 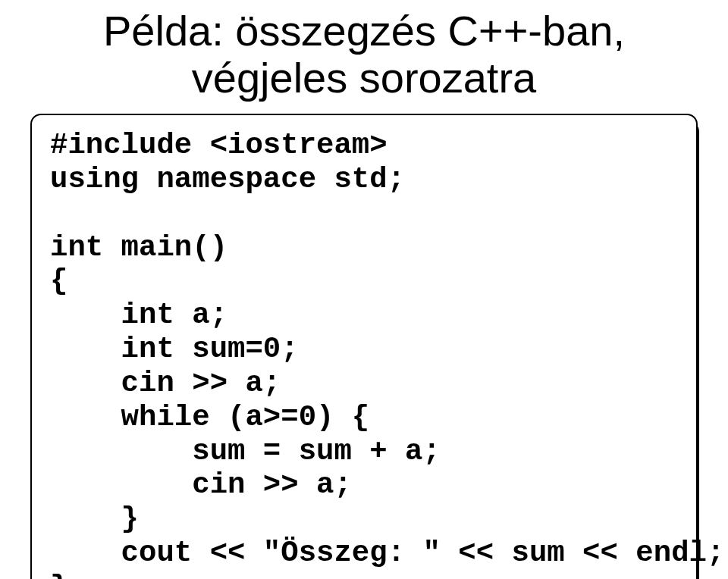 What do you see at coordinates (387, 553) in the screenshot?
I see `code-line: cout << "Összeg: " << sum << endl;` at bounding box center [387, 553].